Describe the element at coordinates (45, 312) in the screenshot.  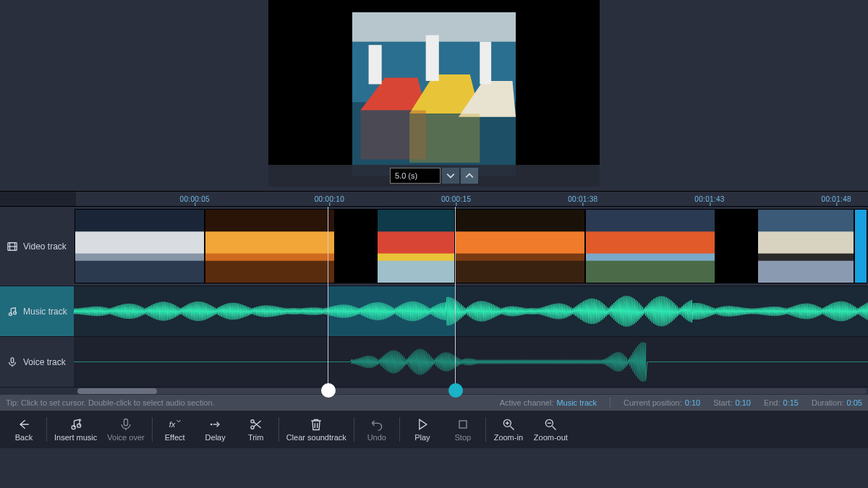
I see `music-track-text: Music track` at that location.